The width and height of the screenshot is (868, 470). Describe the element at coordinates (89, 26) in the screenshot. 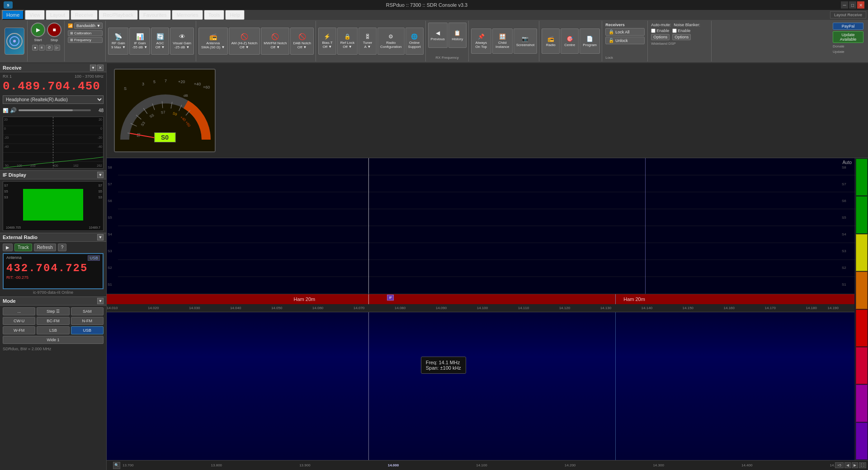

I see `bandwidth-dropdown: Bandwidth ▼` at that location.